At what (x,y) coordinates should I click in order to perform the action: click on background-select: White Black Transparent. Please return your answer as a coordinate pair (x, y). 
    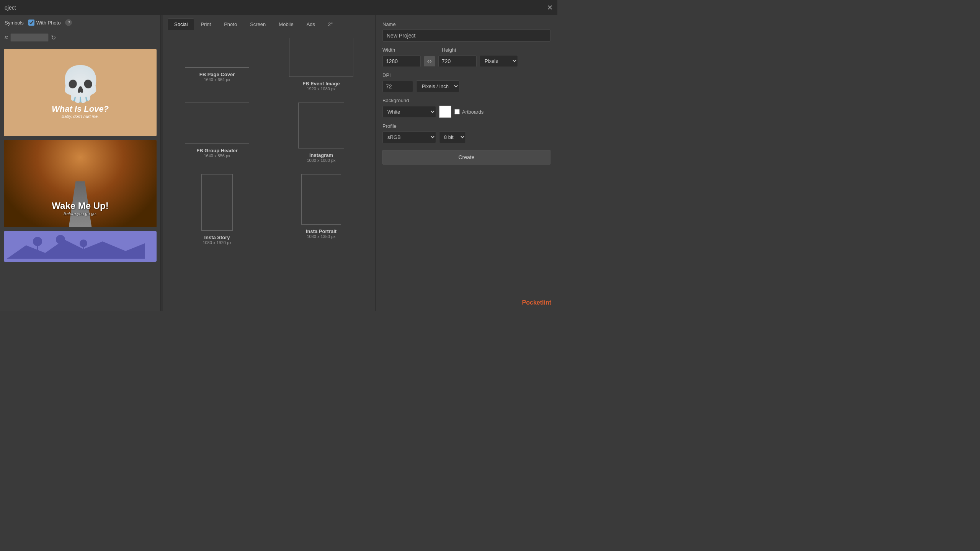
    Looking at the image, I should click on (409, 112).